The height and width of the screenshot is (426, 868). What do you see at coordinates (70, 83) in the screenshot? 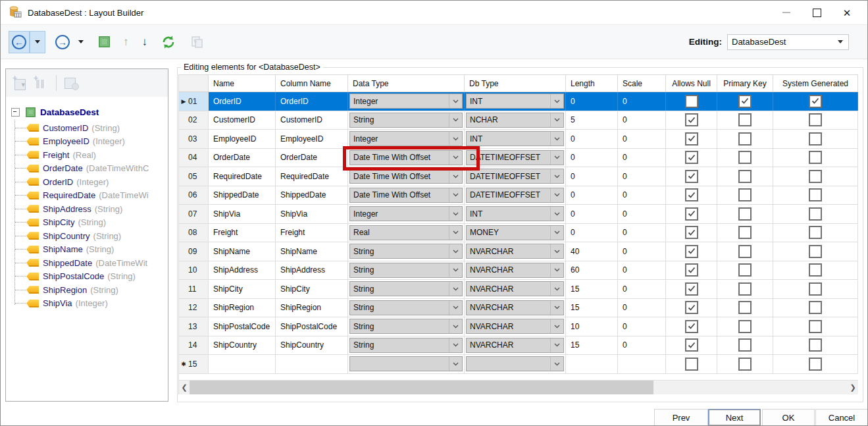
I see `remove-element-icon` at bounding box center [70, 83].